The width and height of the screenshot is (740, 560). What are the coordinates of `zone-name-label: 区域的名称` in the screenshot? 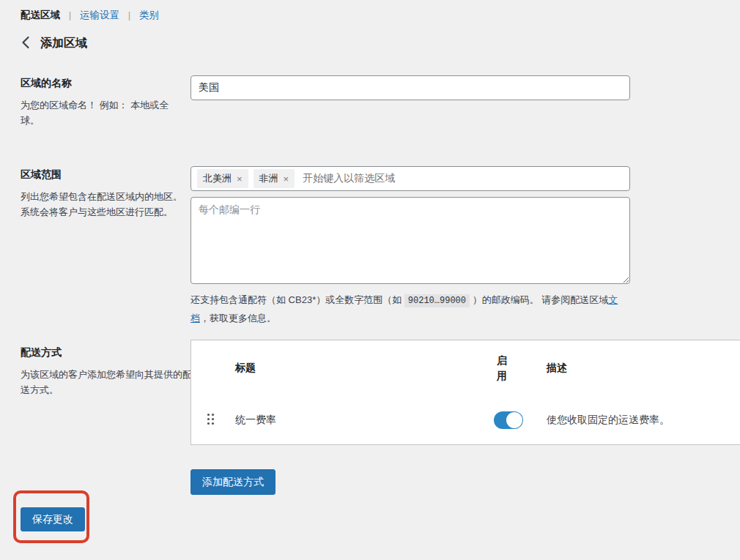 It's located at (102, 83).